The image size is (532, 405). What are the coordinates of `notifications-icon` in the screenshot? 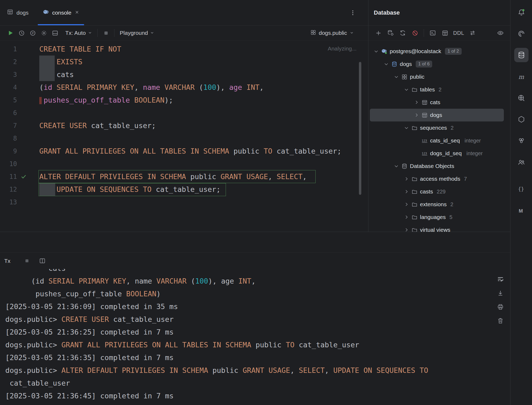 It's located at (521, 12).